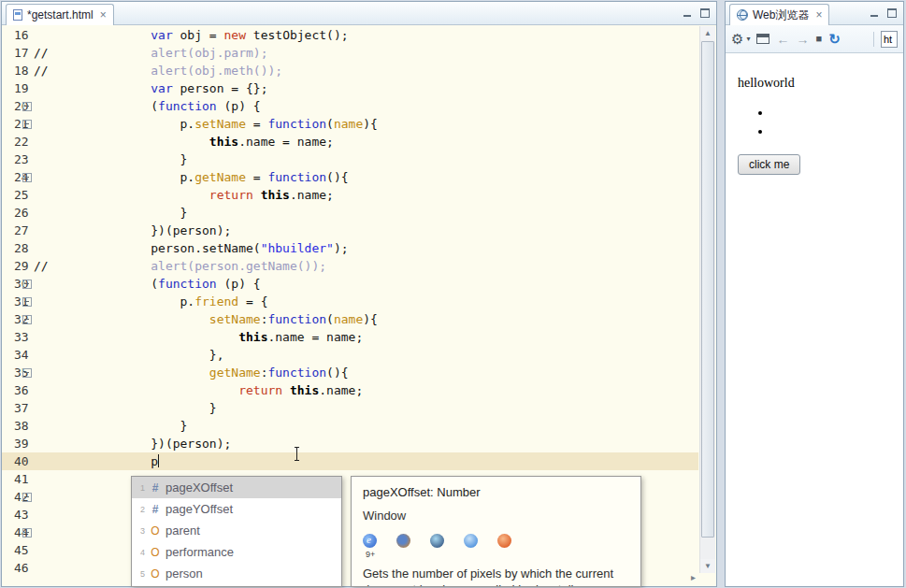  Describe the element at coordinates (781, 15) in the screenshot. I see `browser-tab-title: Web浏览器` at that location.